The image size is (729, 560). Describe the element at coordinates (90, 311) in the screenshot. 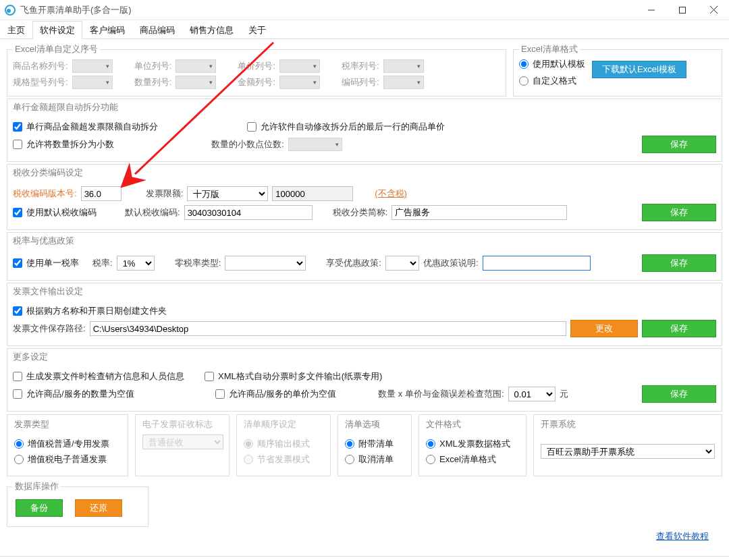

I see `chk-create-folder: 根据购方名称和开票日期创建文件夹` at that location.